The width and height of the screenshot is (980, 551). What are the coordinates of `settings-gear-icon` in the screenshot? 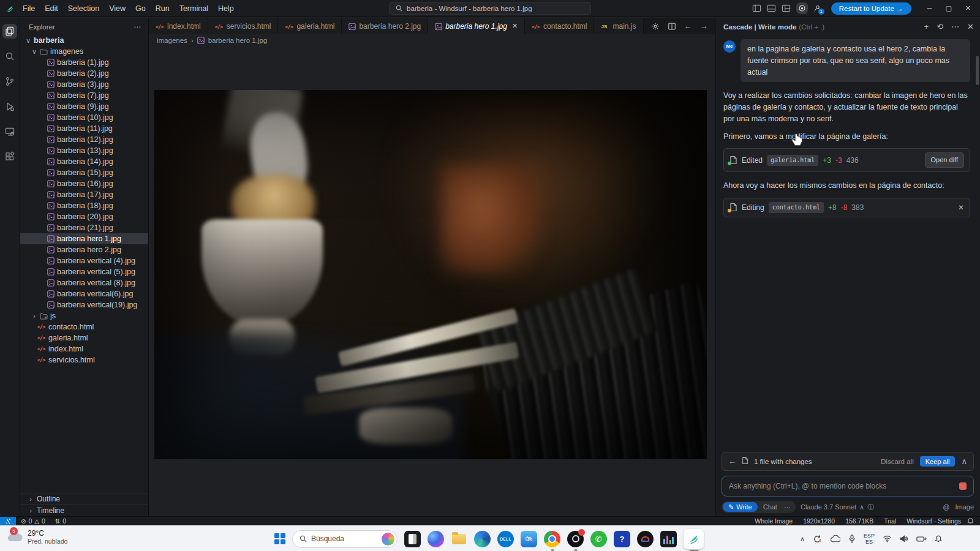 It's located at (655, 26).